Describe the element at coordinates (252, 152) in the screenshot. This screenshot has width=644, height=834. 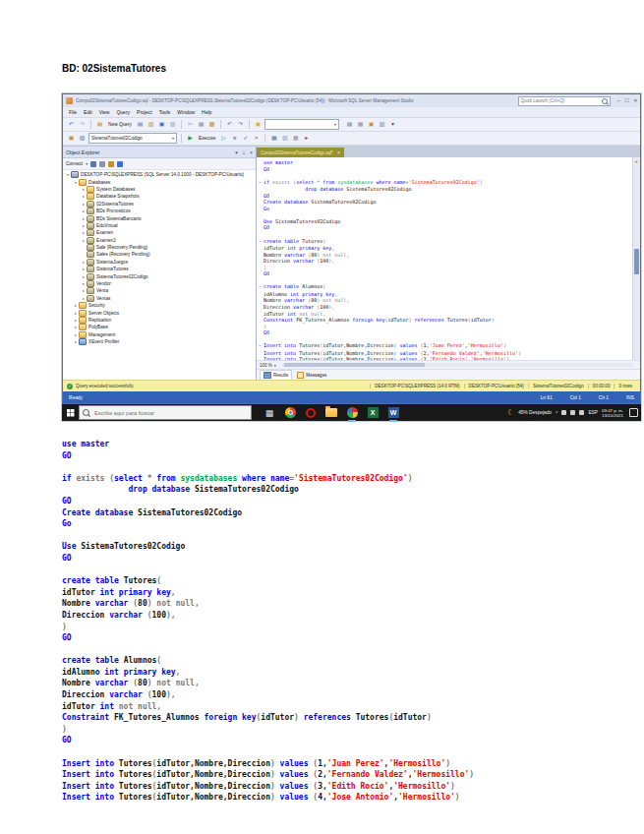
I see `panel-close-icon: ×` at that location.